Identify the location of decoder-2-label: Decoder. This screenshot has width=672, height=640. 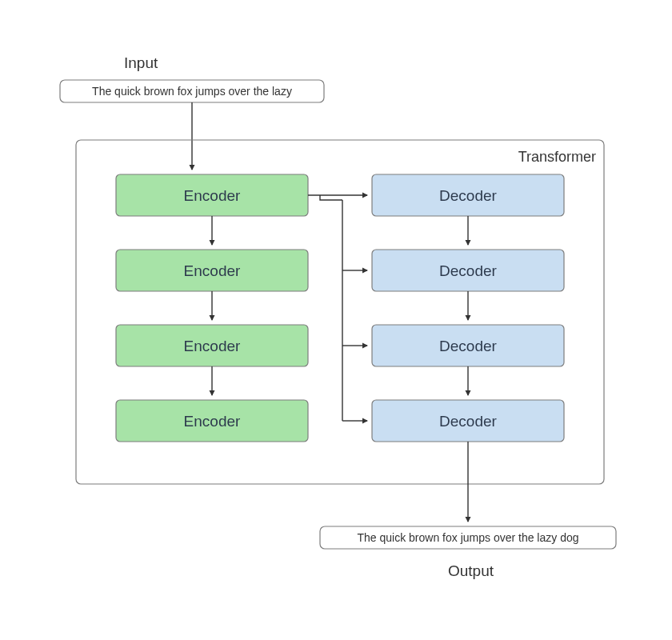
(468, 270).